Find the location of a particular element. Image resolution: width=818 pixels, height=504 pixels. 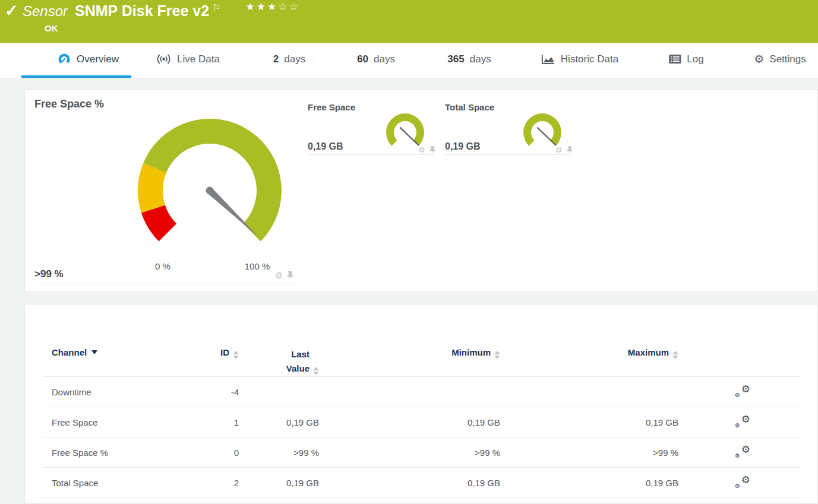

sensor-title-row: SensorSNMP Disk Free v2⚐★★★☆☆ is located at coordinates (162, 11).